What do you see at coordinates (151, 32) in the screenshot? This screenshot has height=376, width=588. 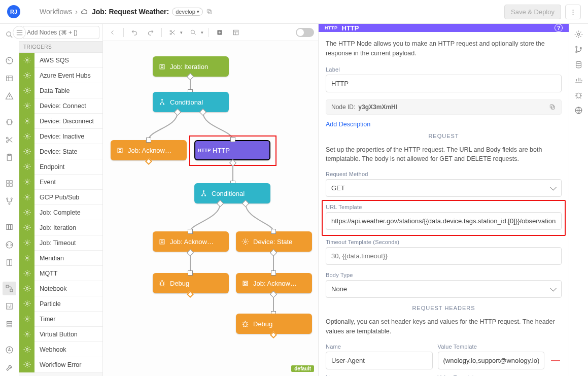 I see `redo-button` at bounding box center [151, 32].